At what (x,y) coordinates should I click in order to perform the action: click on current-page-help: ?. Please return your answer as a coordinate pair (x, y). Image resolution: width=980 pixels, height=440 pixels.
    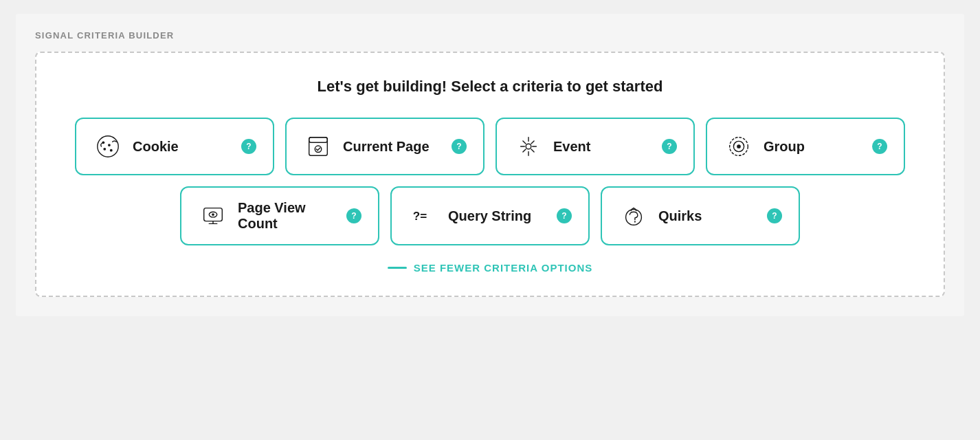
    Looking at the image, I should click on (459, 146).